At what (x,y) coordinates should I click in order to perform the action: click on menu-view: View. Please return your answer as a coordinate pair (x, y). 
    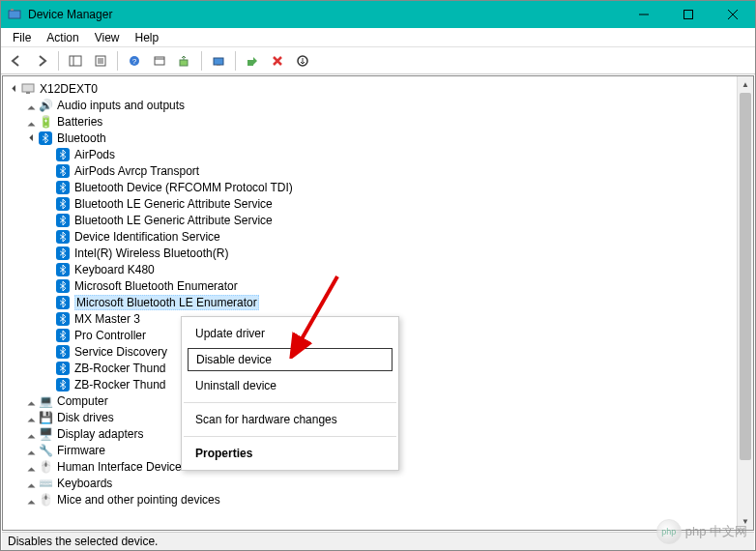
    Looking at the image, I should click on (107, 38).